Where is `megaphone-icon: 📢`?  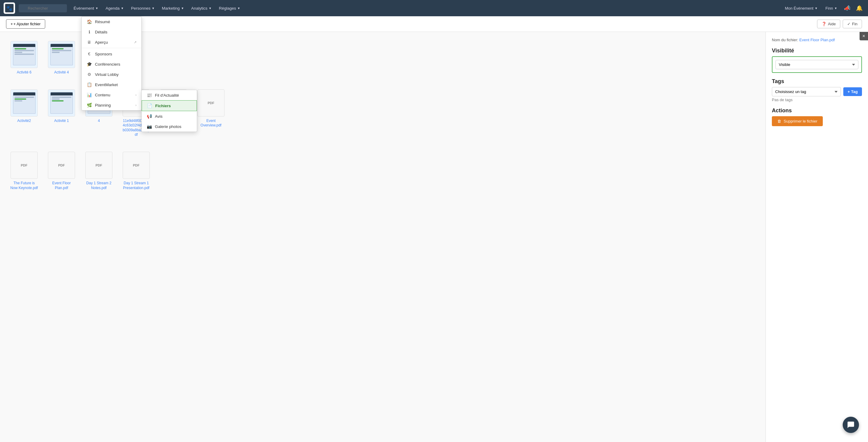
megaphone-icon: 📢 is located at coordinates (149, 116).